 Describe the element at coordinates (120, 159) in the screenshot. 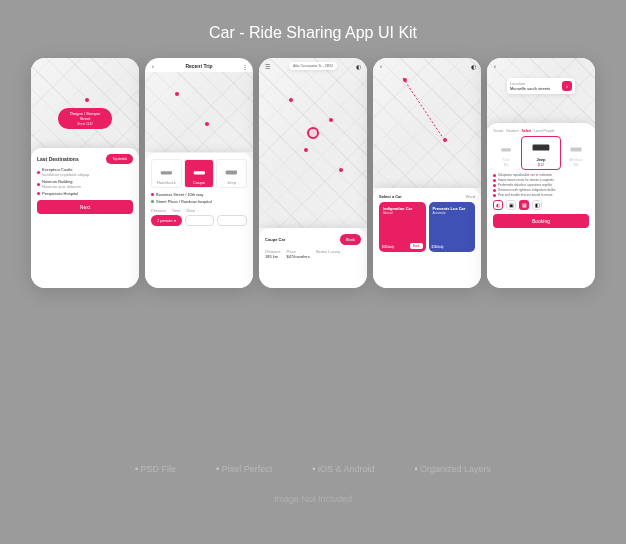

I see `trip-details-button: Trip details` at that location.